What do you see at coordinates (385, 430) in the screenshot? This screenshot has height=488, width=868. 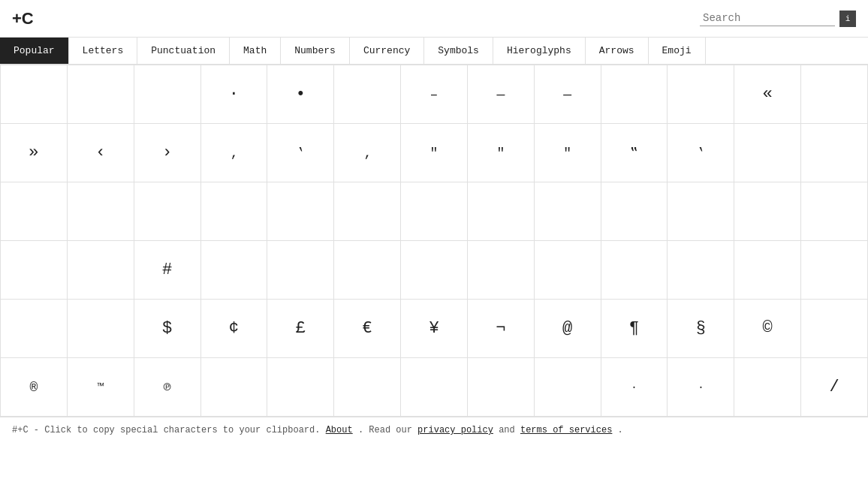 I see `footer-text-read: . Read our` at bounding box center [385, 430].